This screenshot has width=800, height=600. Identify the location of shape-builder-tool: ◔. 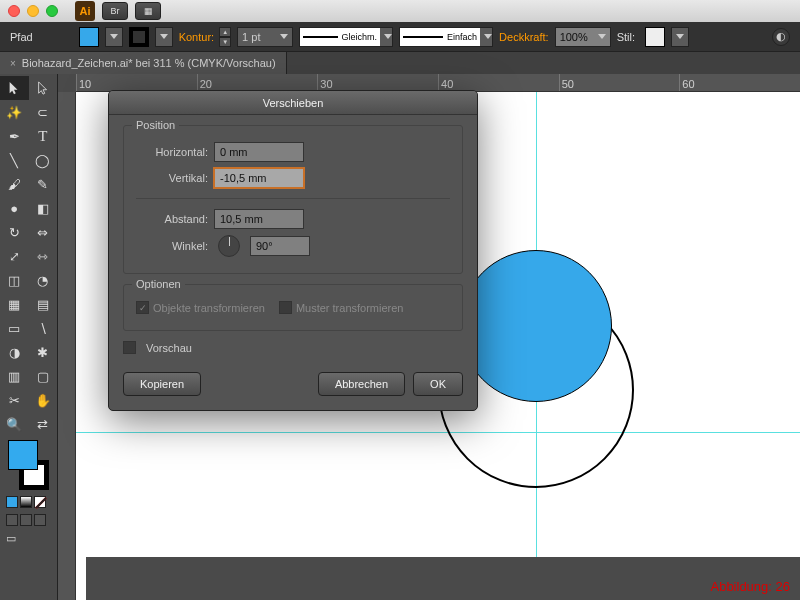
(44, 280).